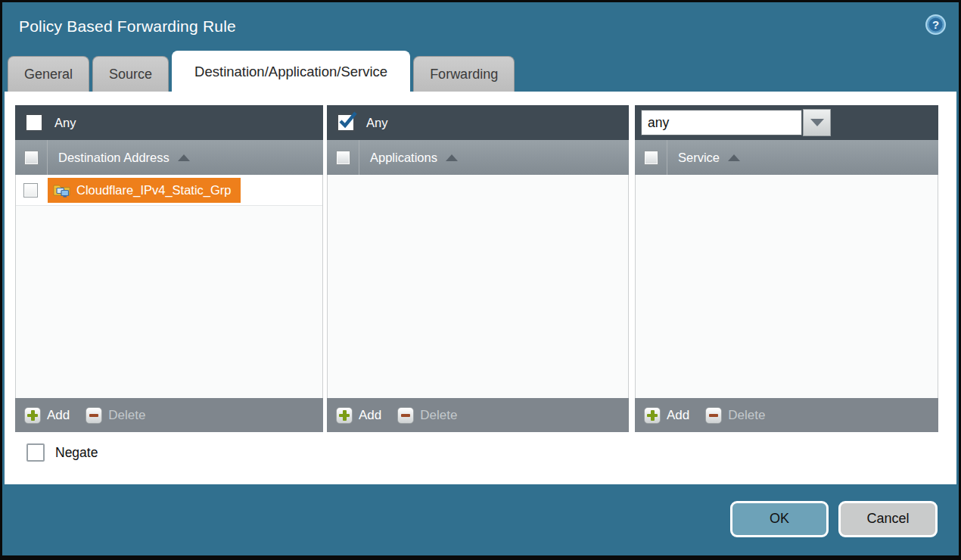  I want to click on destination-column-header: Destination Address, so click(124, 157).